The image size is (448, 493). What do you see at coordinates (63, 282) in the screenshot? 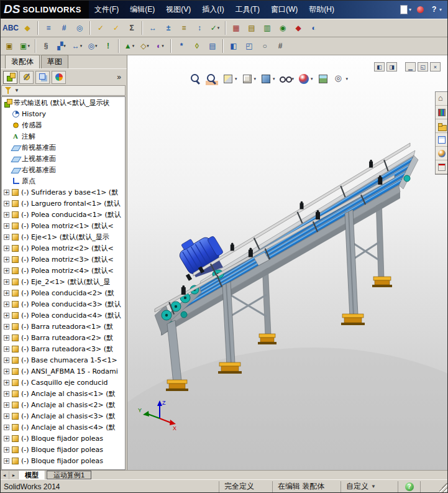
I see `tree-item: +(-) Eje_2<1> (默认(默认_显` at bounding box center [63, 282].